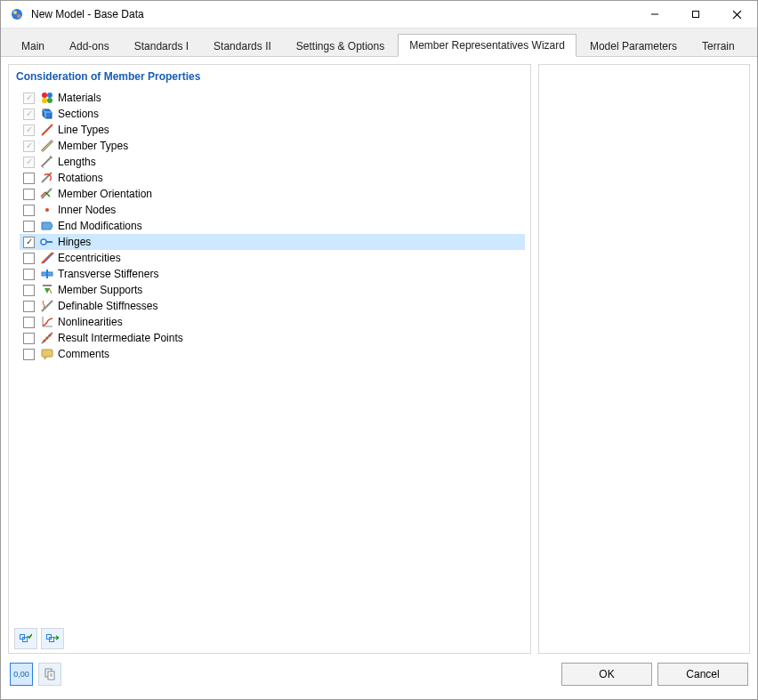  What do you see at coordinates (77, 162) in the screenshot?
I see `property-label: Lengths` at bounding box center [77, 162].